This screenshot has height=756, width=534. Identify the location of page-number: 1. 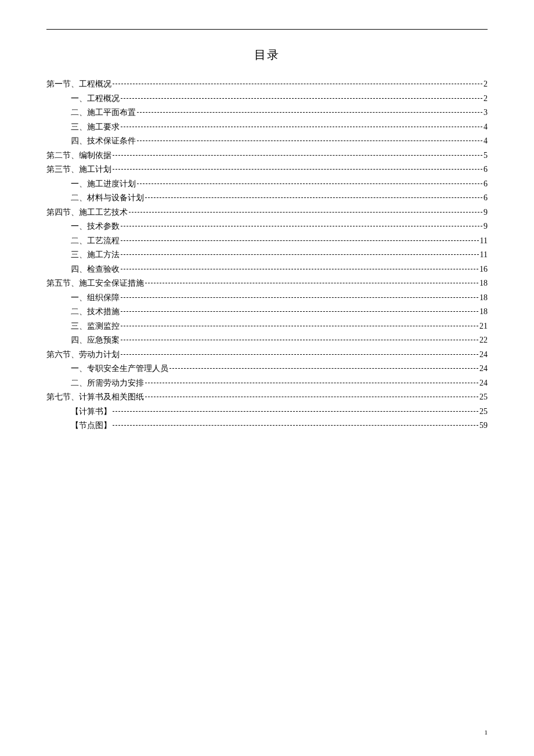
(486, 732).